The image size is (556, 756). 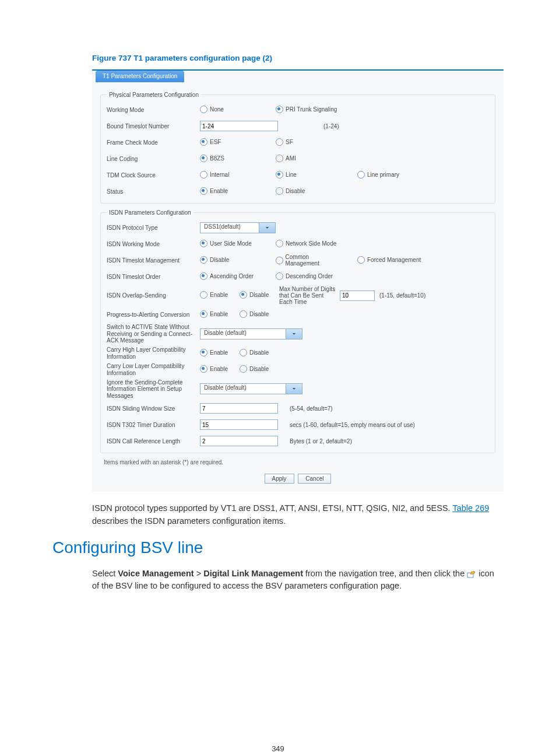 I want to click on radio-sf: SF, so click(x=284, y=142).